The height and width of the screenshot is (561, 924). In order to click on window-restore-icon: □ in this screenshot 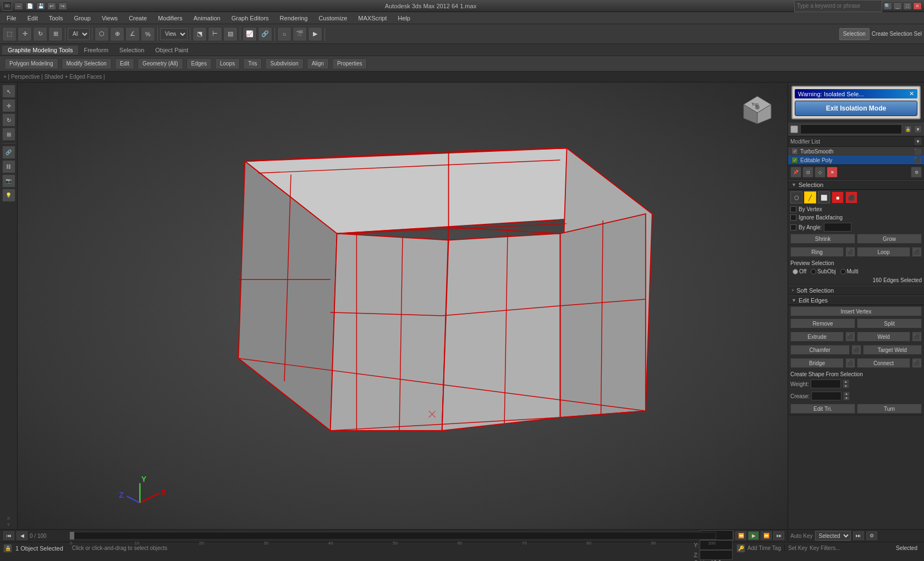, I will do `click(908, 6)`.